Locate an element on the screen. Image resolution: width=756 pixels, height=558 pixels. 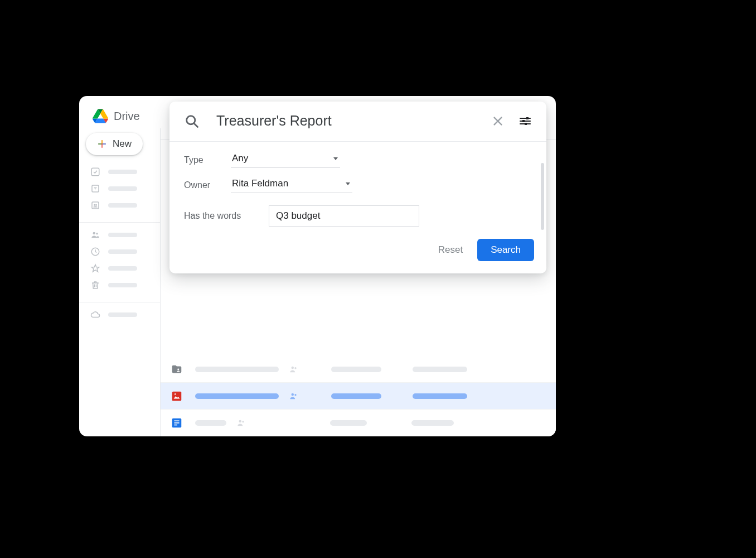
nav-starred is located at coordinates (125, 268).